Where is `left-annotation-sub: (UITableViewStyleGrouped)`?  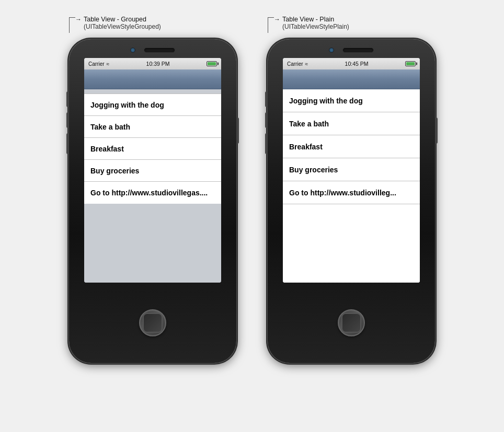
left-annotation-sub: (UITableViewStyleGrouped) is located at coordinates (118, 27).